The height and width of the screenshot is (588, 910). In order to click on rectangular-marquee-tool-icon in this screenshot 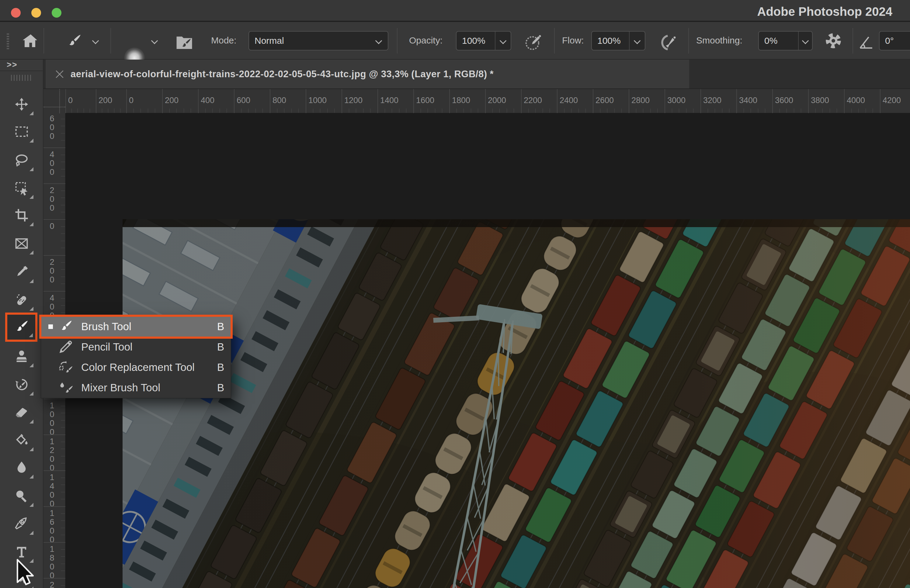, I will do `click(21, 131)`.